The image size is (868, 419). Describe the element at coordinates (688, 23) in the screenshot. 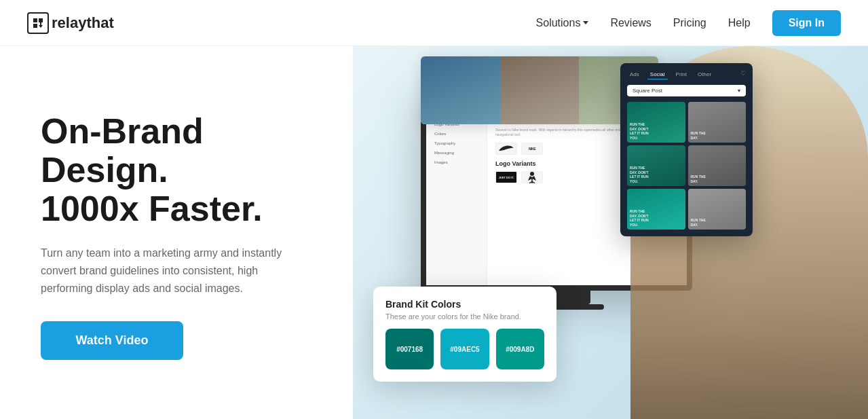

I see `nav-links: Solutions Reviews Pricing Help Sign In` at that location.